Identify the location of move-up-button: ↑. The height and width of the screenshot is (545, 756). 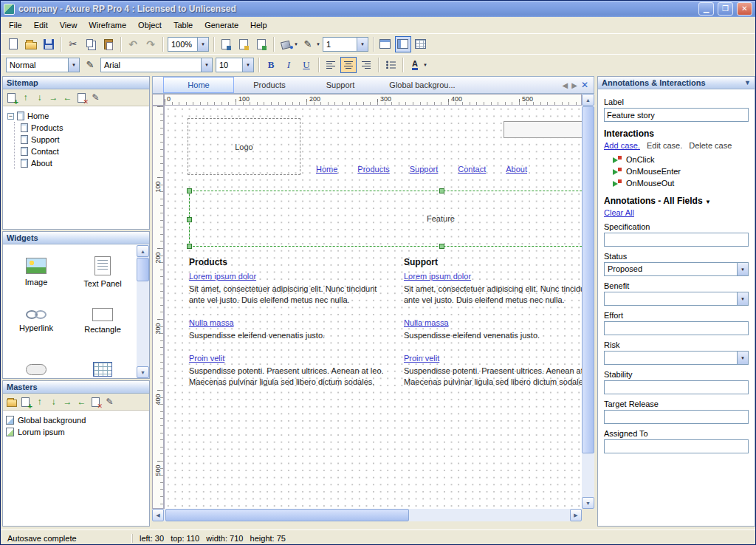
(40, 402).